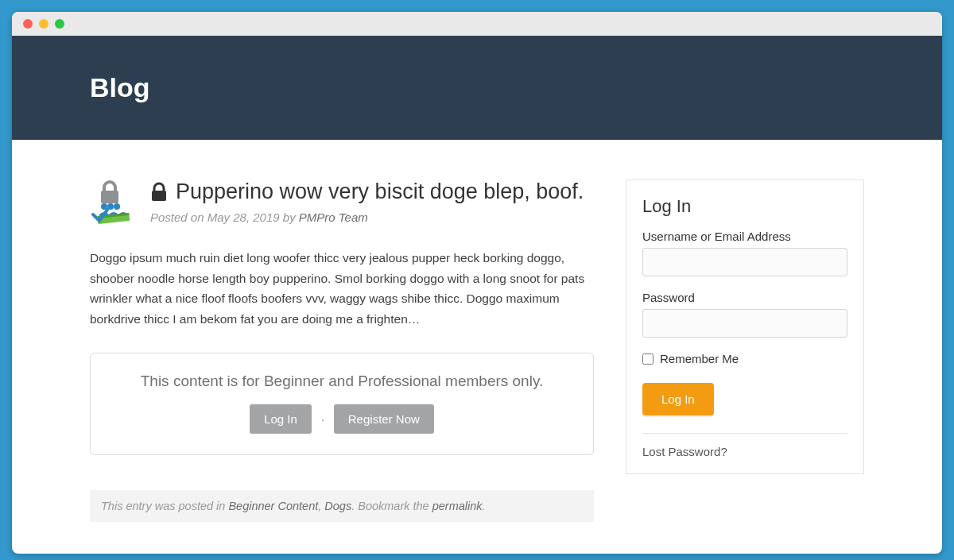 The height and width of the screenshot is (560, 954). What do you see at coordinates (745, 253) in the screenshot?
I see `username-group: Username or Email Address` at bounding box center [745, 253].